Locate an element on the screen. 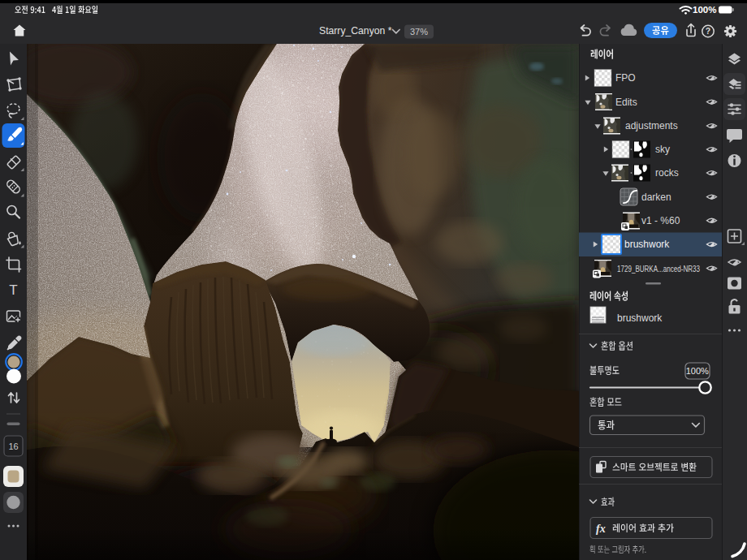 Image resolution: width=747 pixels, height=560 pixels. svg-text: sky is located at coordinates (663, 149).